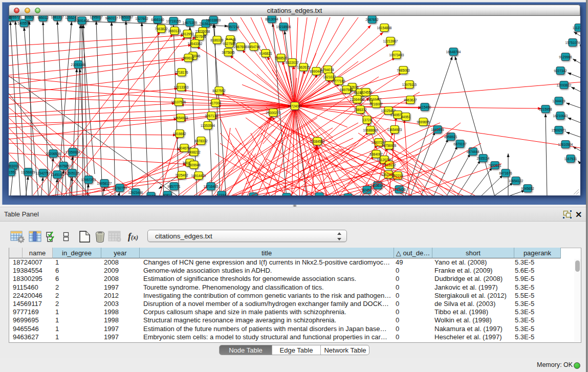 This screenshot has width=588, height=372. I want to click on svg-text: 6497568, so click(346, 90).